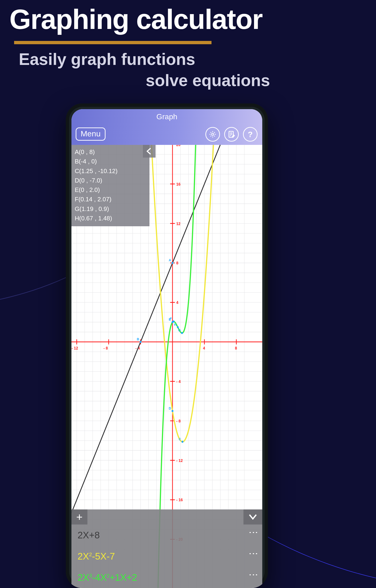 This screenshot has height=588, width=376. Describe the element at coordinates (170, 408) in the screenshot. I see `svg-text: D` at that location.